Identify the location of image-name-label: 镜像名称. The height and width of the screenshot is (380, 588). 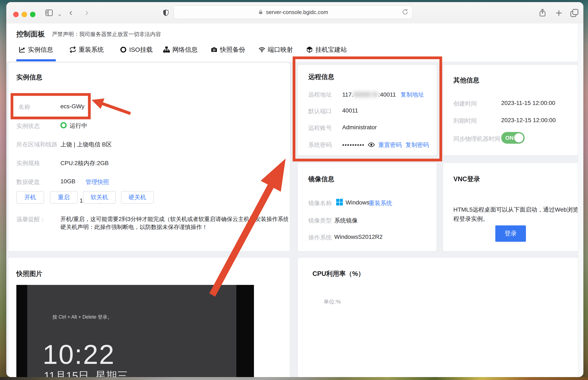
(320, 203).